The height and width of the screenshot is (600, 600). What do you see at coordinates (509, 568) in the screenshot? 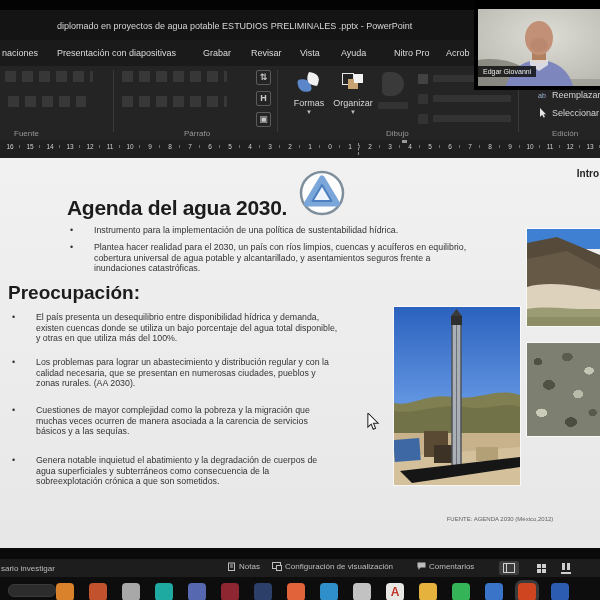
I see `normal-view-button` at bounding box center [509, 568].